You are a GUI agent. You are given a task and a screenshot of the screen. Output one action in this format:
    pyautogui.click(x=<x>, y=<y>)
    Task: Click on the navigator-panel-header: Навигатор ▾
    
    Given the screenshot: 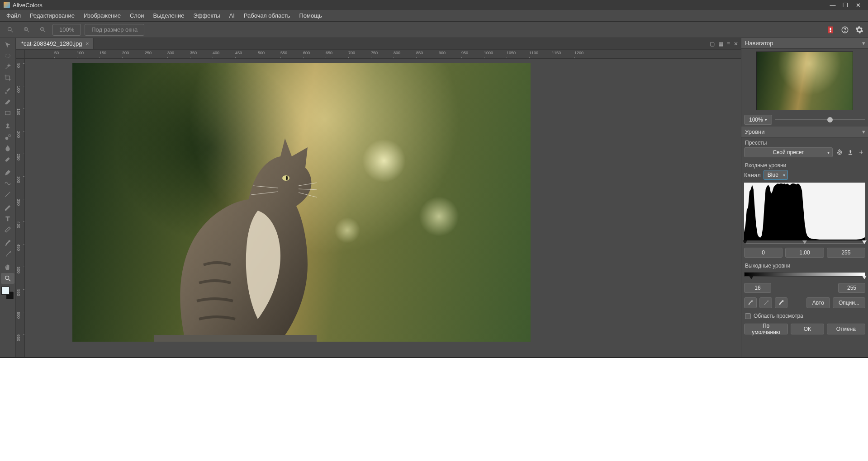 What is the action you would take?
    pyautogui.click(x=805, y=43)
    